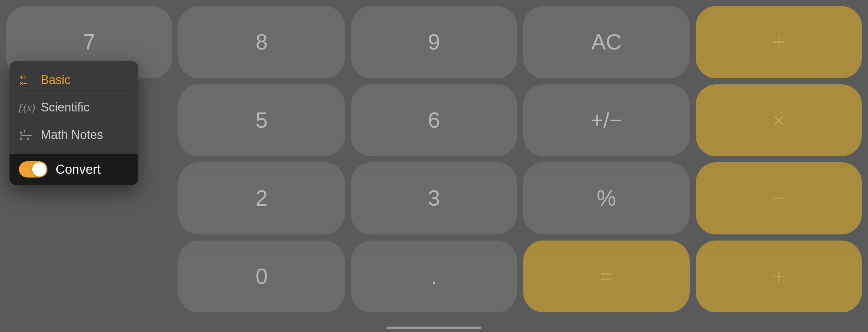 Image resolution: width=868 pixels, height=332 pixels. Describe the element at coordinates (74, 107) in the screenshot. I see `menu-item-scientific: ƒ(x) Scientific` at that location.